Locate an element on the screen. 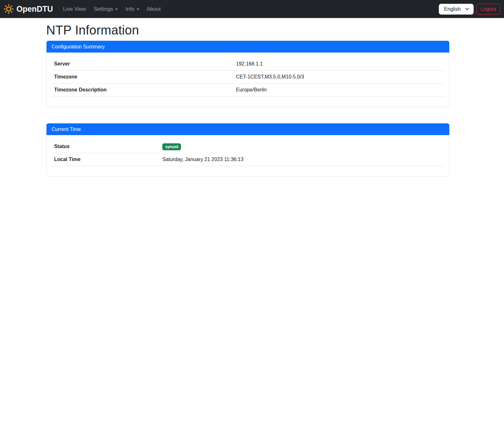  row-value: synced is located at coordinates (302, 147).